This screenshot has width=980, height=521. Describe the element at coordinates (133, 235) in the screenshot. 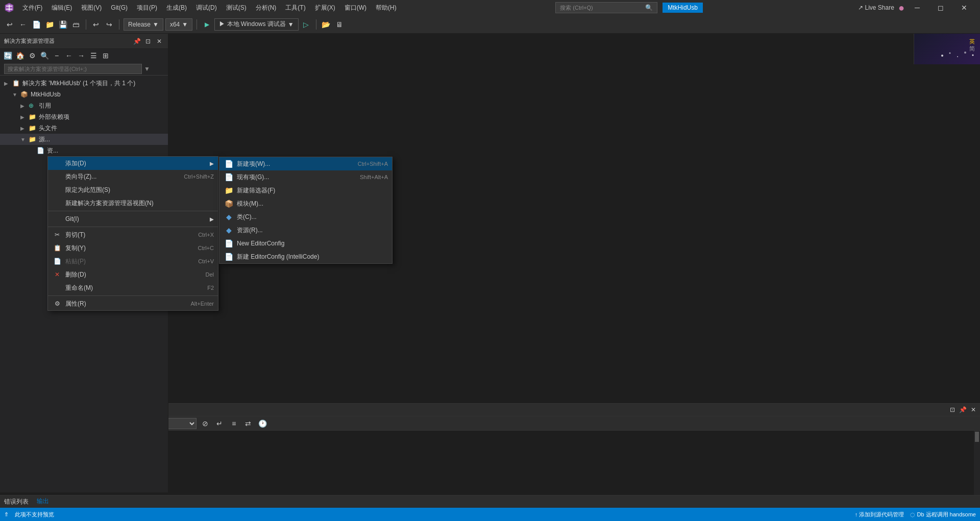

I see `ctx-cut: ✂ 剪切(T) Ctrl+X` at that location.